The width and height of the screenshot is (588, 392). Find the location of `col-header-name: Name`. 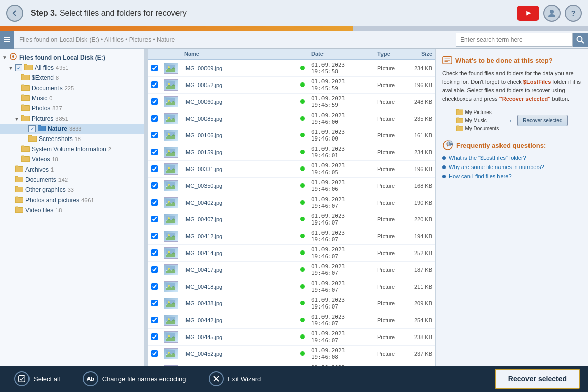

col-header-name: Name is located at coordinates (239, 54).